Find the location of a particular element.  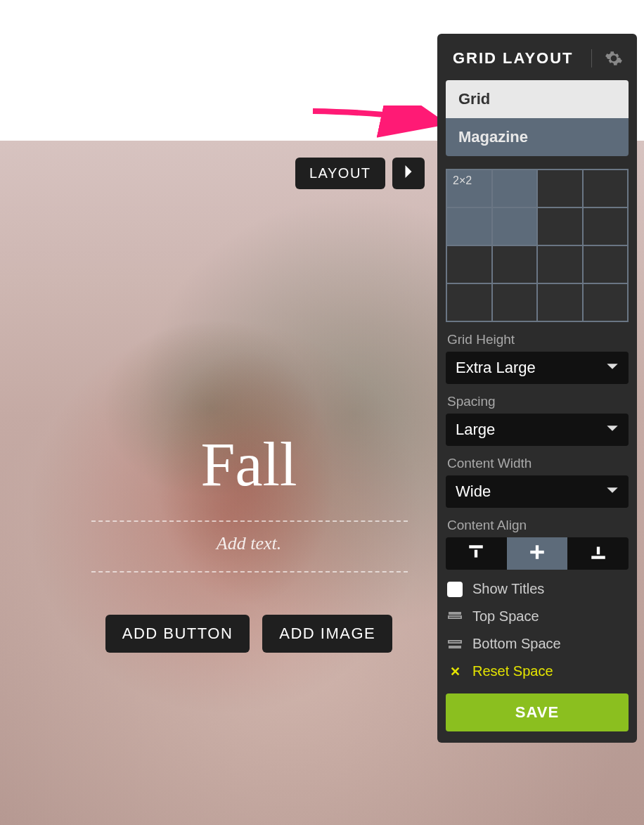

grid-height-select: Extra Large is located at coordinates (537, 368).